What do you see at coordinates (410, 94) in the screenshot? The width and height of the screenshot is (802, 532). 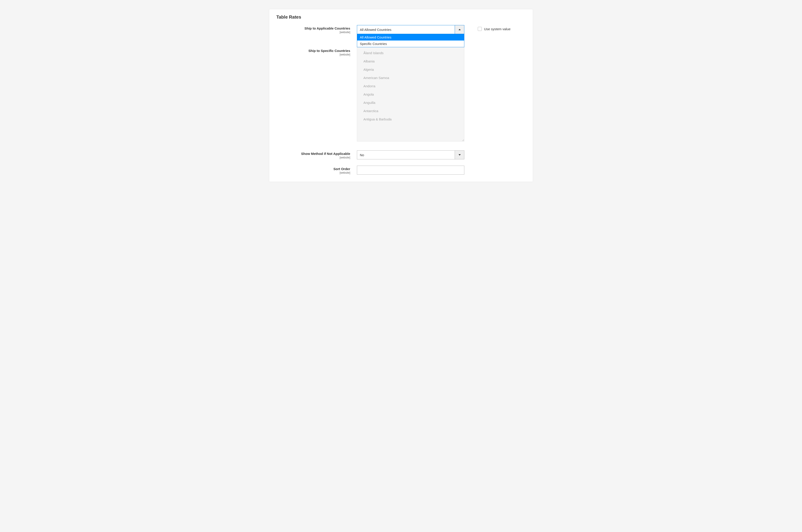 I see `country-option: Angola` at bounding box center [410, 94].